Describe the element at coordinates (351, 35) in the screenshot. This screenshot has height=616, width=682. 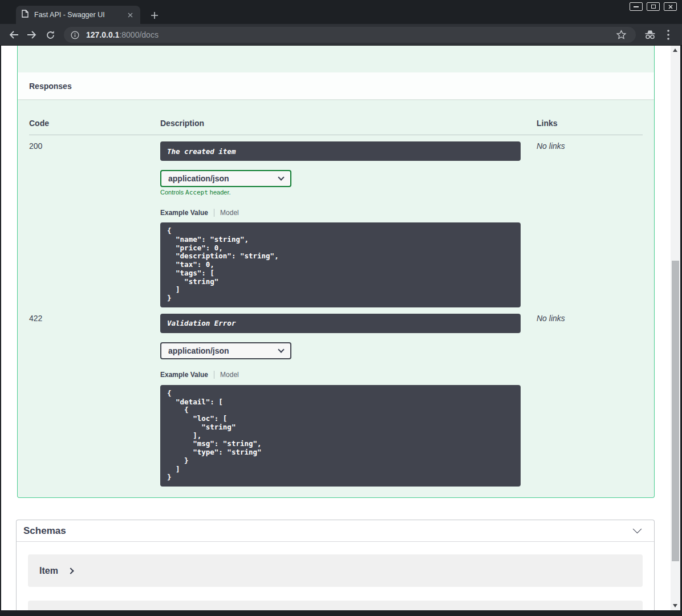
I see `url-text: 127.0.0.1:8000/docs` at that location.